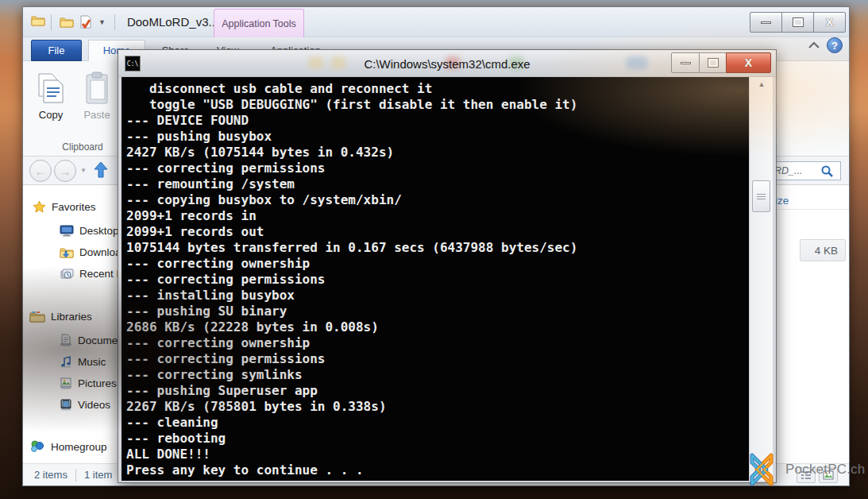  Describe the element at coordinates (88, 383) in the screenshot. I see `sidebar-item-pictures: Pictures` at that location.